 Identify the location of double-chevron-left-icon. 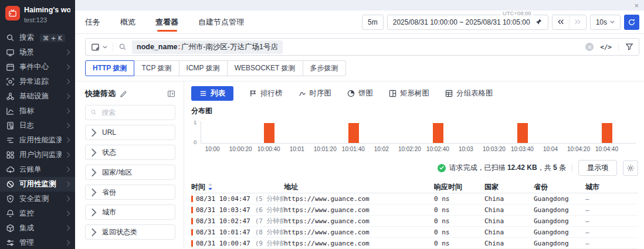
(561, 22).